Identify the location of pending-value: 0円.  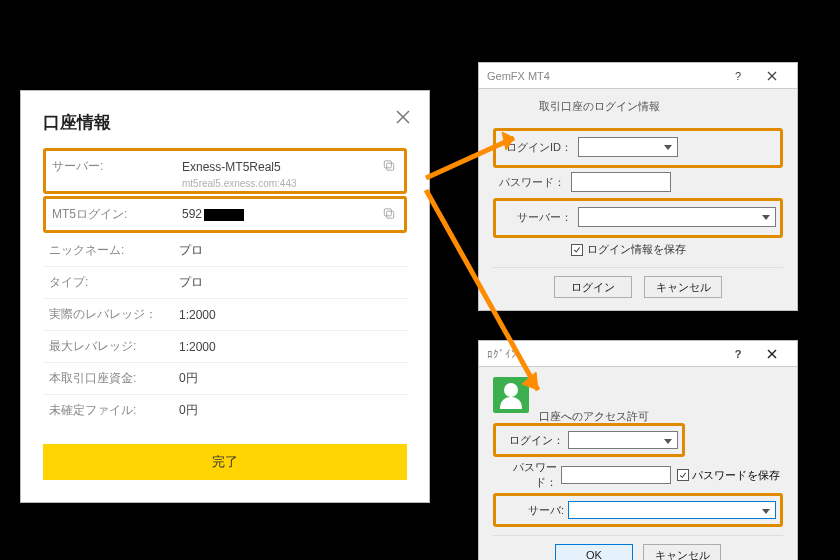
(291, 410).